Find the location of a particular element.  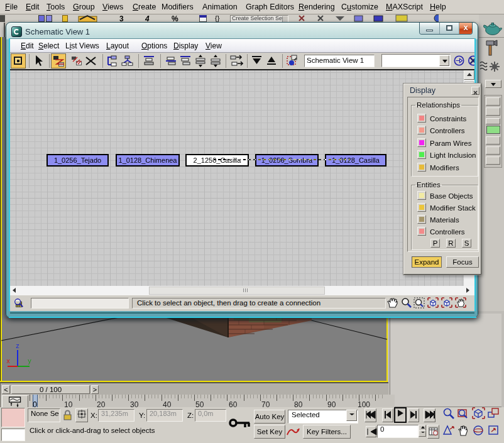

svg-text: z is located at coordinates (18, 347).